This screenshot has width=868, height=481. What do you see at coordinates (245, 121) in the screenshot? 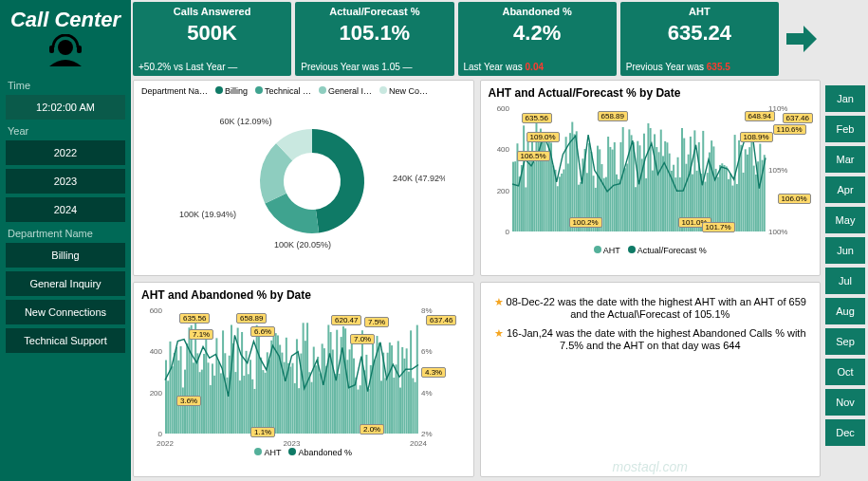
I see `svg-text: 60K (12.09%)` at bounding box center [245, 121].